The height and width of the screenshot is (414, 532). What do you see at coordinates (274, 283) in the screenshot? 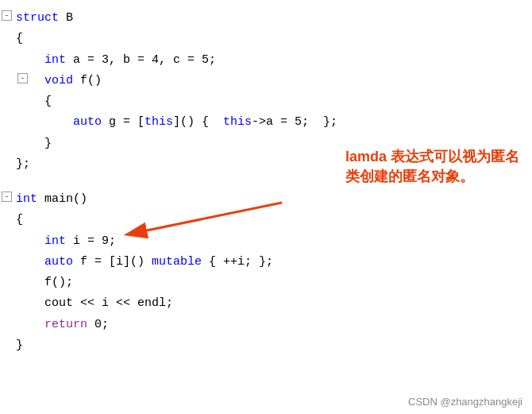
I see `main-line-5: f();` at bounding box center [274, 283].